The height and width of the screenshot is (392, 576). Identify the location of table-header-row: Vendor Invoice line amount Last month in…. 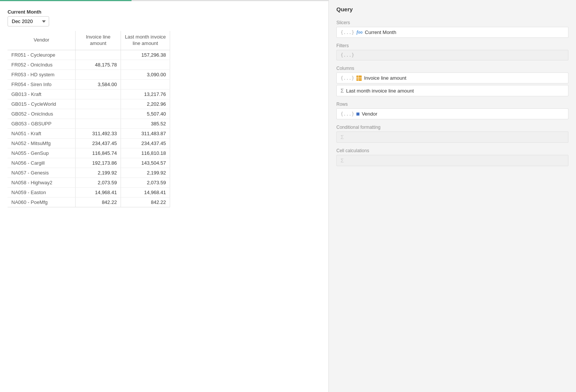
(89, 40).